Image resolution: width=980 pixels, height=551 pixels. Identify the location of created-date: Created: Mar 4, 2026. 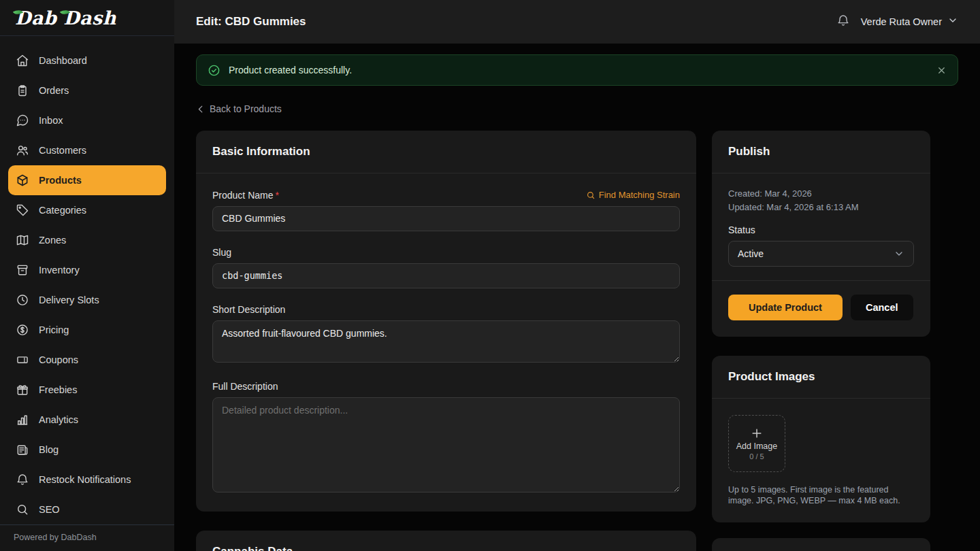
(821, 194).